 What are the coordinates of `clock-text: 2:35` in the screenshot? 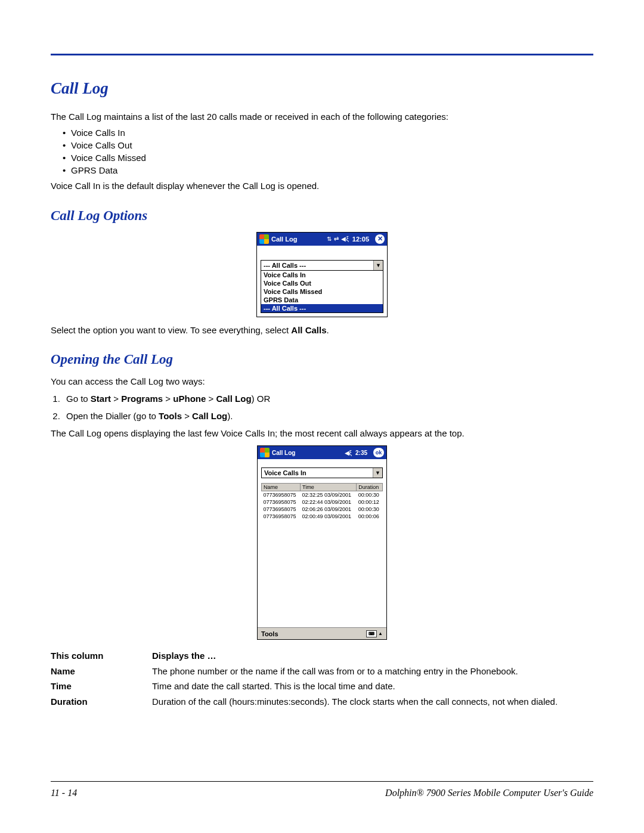 It's located at (361, 453).